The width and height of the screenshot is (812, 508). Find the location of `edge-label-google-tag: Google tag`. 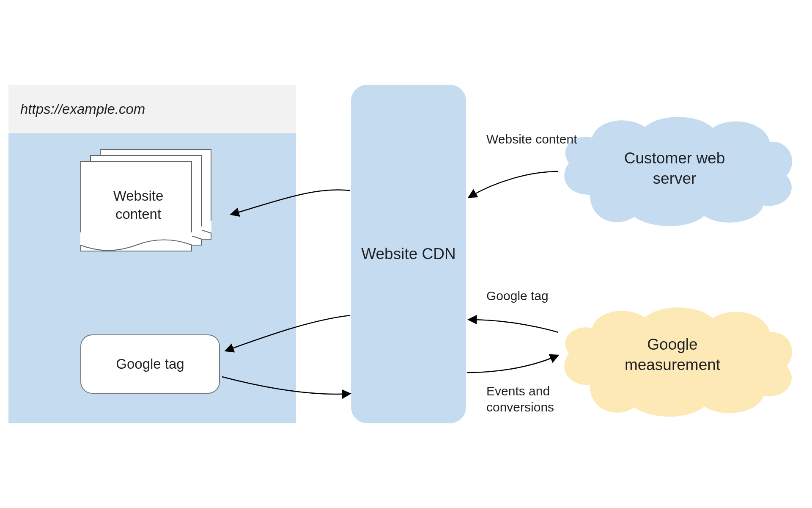

edge-label-google-tag: Google tag is located at coordinates (539, 296).